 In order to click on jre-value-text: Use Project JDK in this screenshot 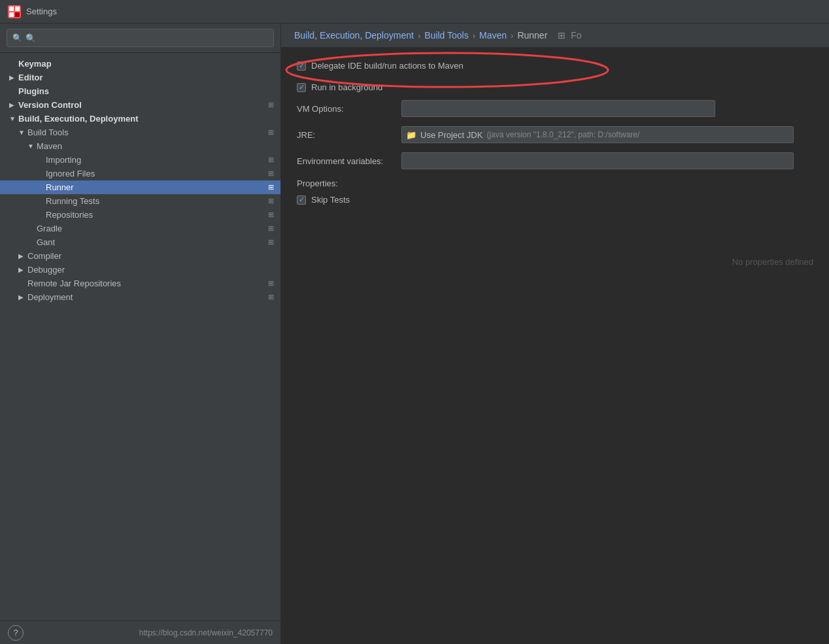, I will do `click(451, 135)`.